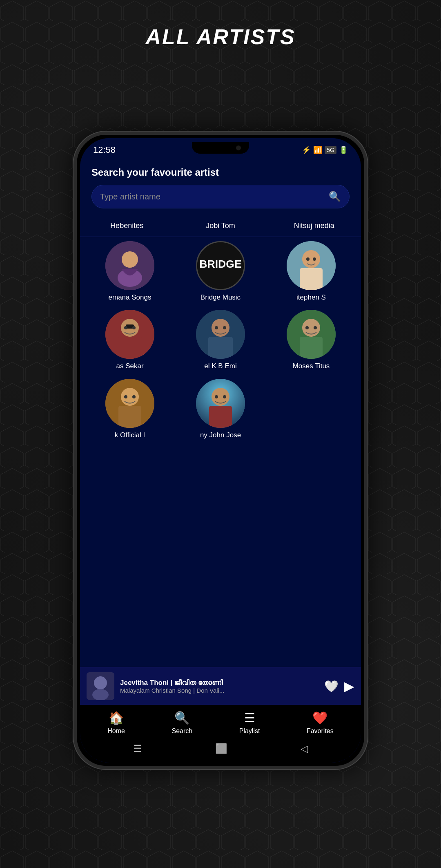  I want to click on artist-name: emana Songs, so click(130, 298).